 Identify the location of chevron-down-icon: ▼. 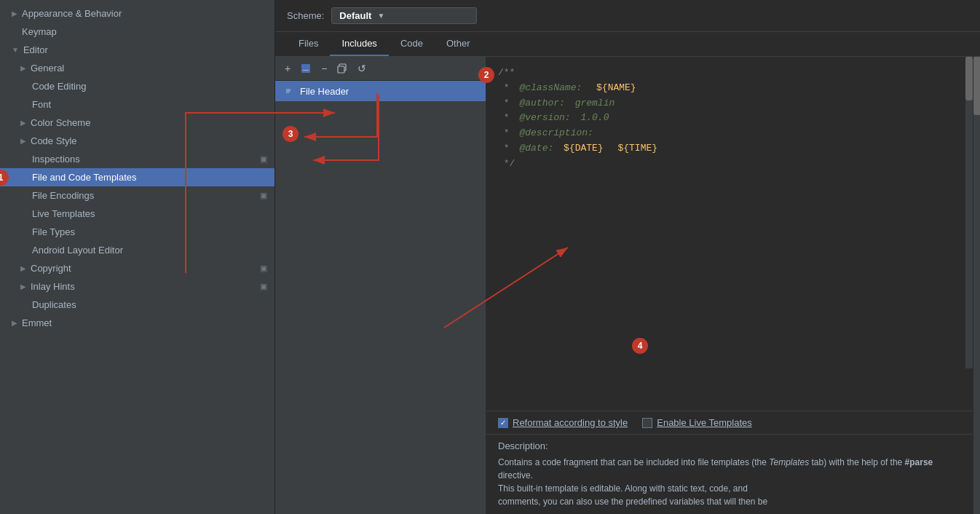
(381, 16).